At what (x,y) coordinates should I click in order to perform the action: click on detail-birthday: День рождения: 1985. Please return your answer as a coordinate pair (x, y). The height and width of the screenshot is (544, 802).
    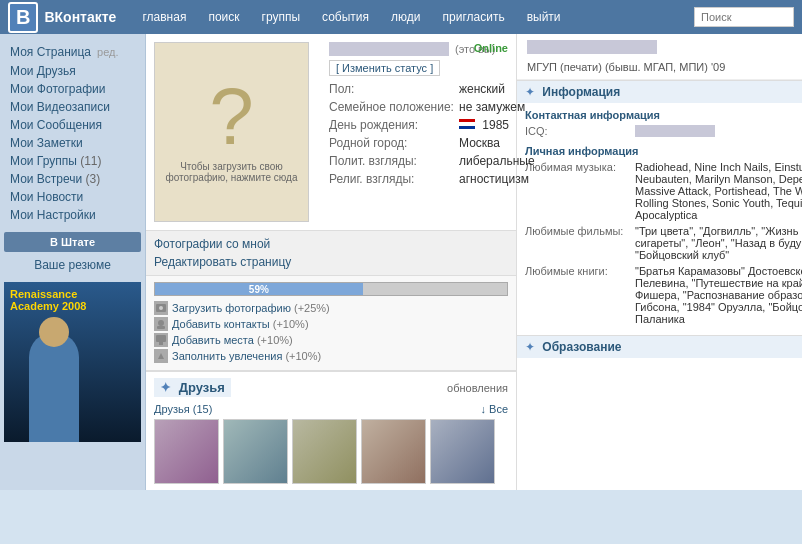
    Looking at the image, I should click on (432, 125).